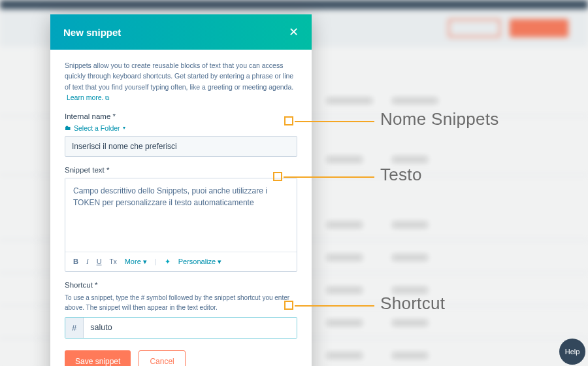  I want to click on internal-name-input, so click(181, 146).